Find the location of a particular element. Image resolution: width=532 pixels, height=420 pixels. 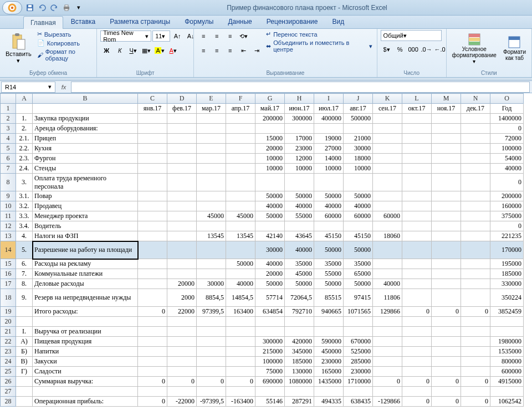

col-header-L: L is located at coordinates (417, 99).